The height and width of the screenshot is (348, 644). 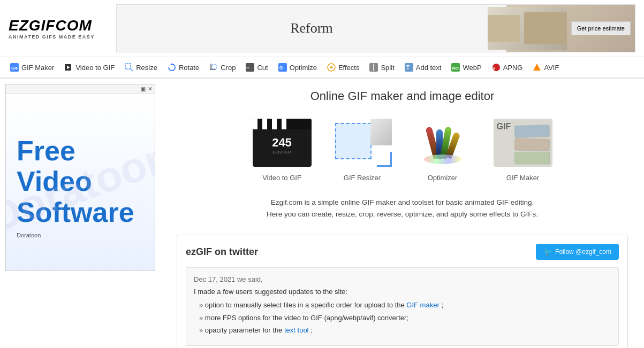 I want to click on nav-label-video-to-gif: Video to GIF, so click(x=95, y=67).